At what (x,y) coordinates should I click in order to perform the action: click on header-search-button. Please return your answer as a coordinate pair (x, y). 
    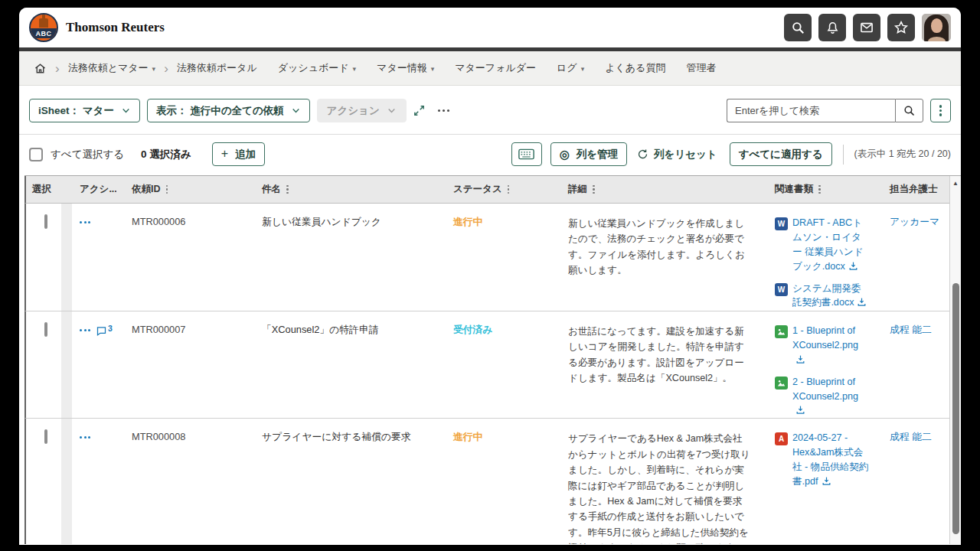
    Looking at the image, I should click on (798, 28).